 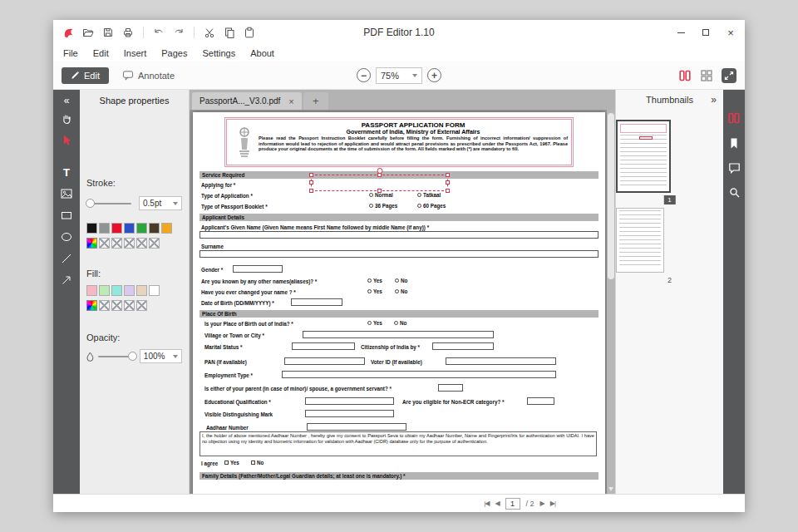 What do you see at coordinates (383, 206) in the screenshot?
I see `form-radio: 36 Pages` at bounding box center [383, 206].